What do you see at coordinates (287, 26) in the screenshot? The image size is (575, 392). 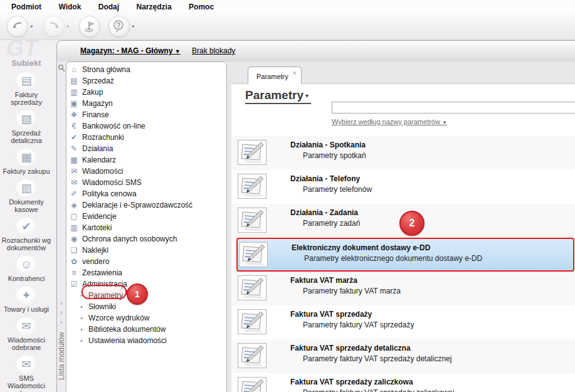 I see `toolbar: ▾ ▾ ? ▾` at bounding box center [287, 26].